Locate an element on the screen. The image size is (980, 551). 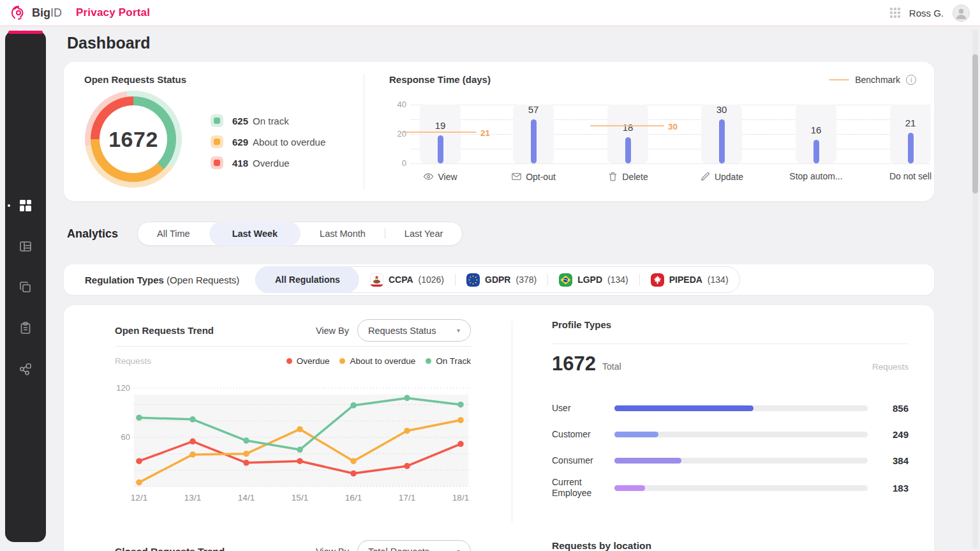
regulation-name: CCPA is located at coordinates (401, 280).